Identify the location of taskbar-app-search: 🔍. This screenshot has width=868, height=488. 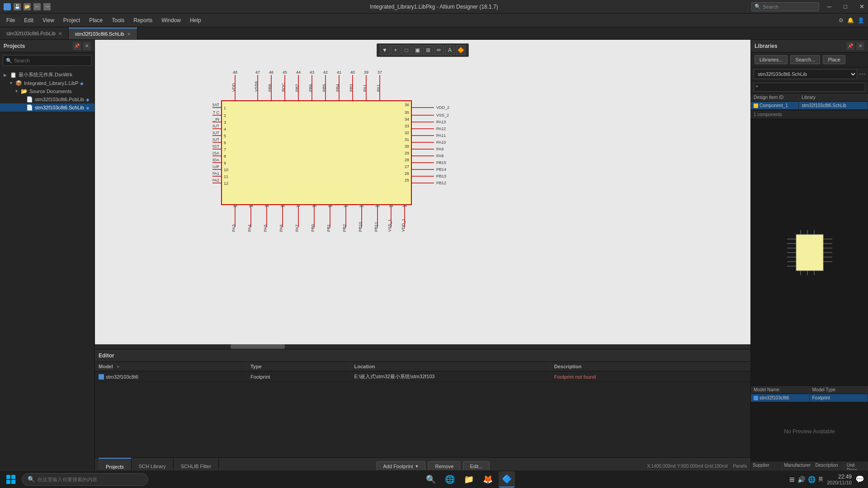
(431, 479).